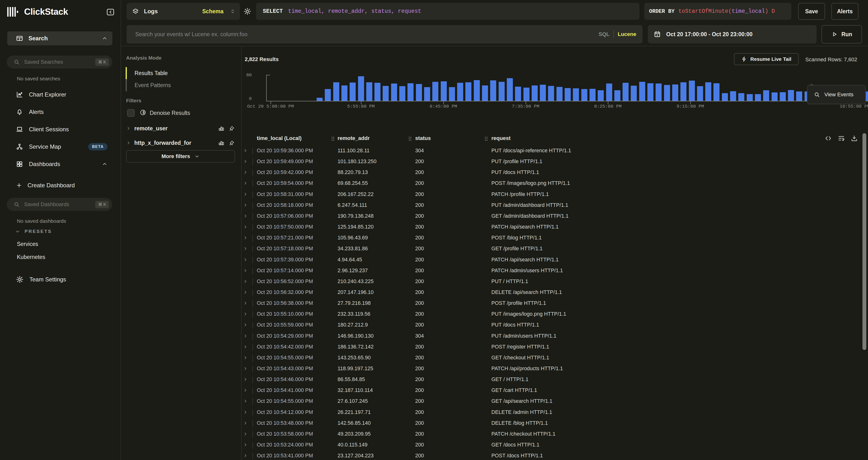 Image resolution: width=868 pixels, height=460 pixels. I want to click on table-row: Oct 20 10:55:59.000 PM 180.27.212.9 200 …, so click(555, 325).